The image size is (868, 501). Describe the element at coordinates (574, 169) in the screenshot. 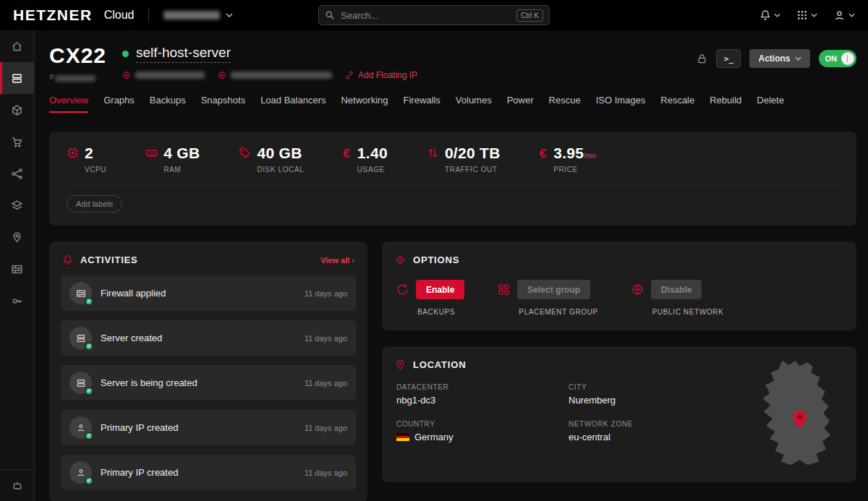

I see `stat-label: PRICE` at that location.